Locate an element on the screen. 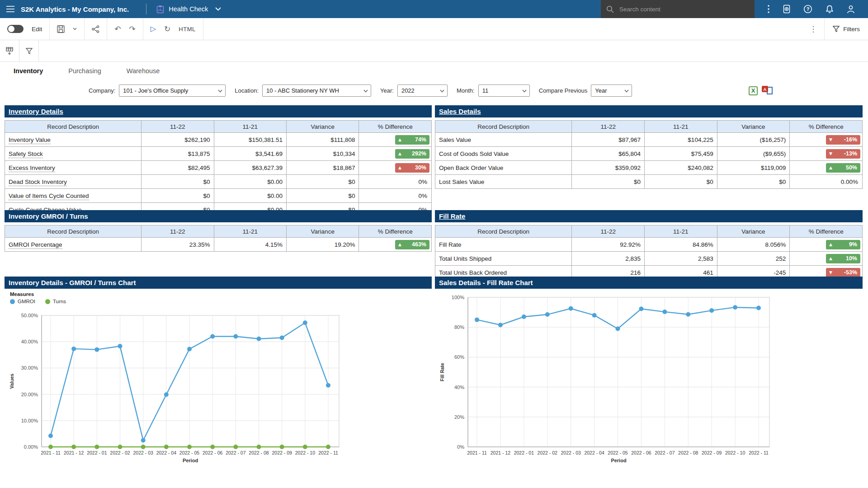 The width and height of the screenshot is (868, 488). record-label: GMROI Percentage is located at coordinates (35, 245).